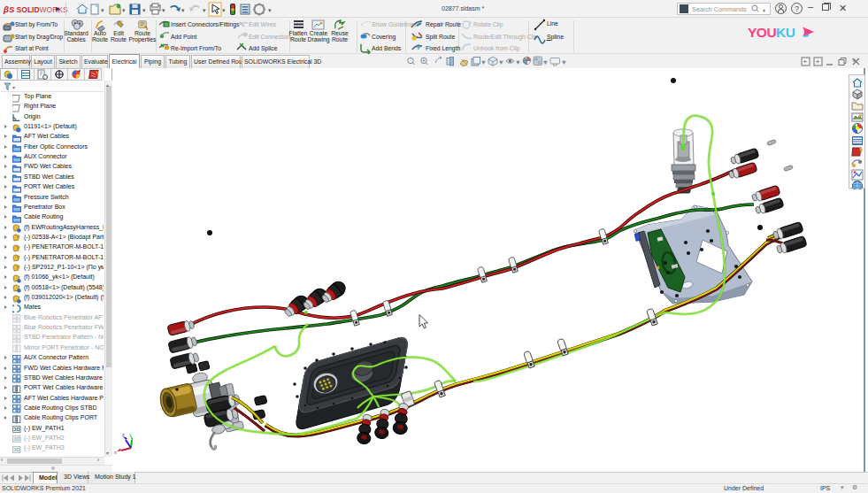 This screenshot has height=493, width=868. Describe the element at coordinates (131, 435) in the screenshot. I see `svg-text: y` at that location.